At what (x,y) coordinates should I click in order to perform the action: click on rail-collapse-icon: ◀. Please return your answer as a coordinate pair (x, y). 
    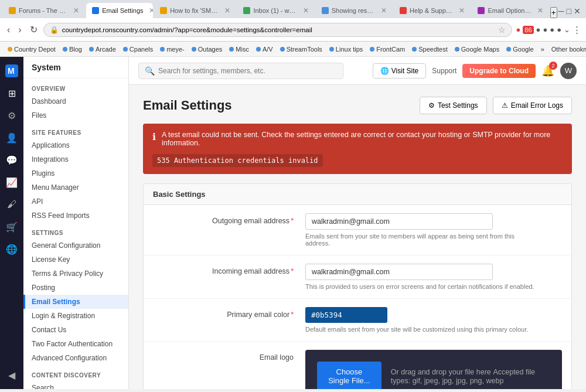
    Looking at the image, I should click on (12, 375).